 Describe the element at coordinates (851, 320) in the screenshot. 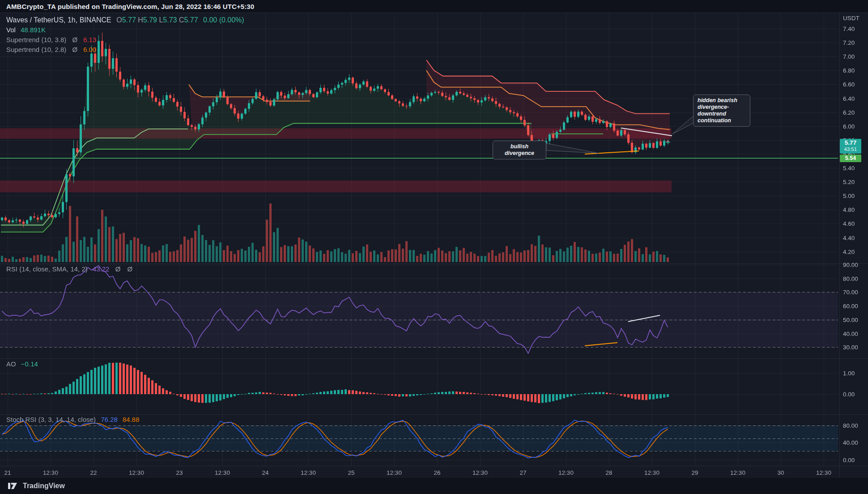

I see `axis-tick-label: 50.00` at that location.